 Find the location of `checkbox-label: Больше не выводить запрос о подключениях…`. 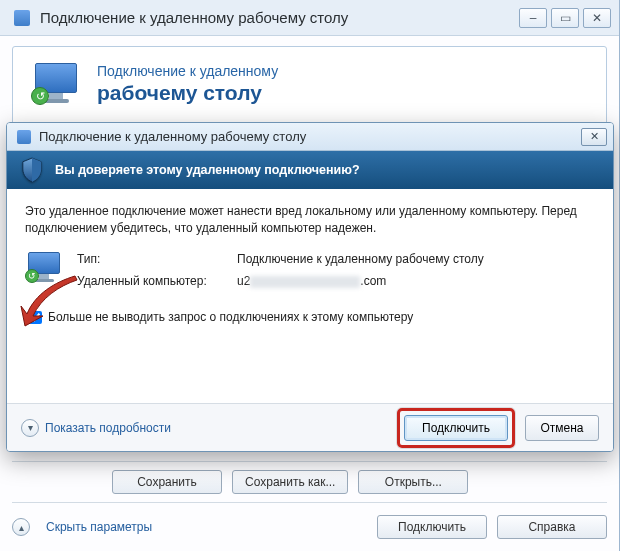

checkbox-label: Больше не выводить запрос о подключениях… is located at coordinates (230, 318).